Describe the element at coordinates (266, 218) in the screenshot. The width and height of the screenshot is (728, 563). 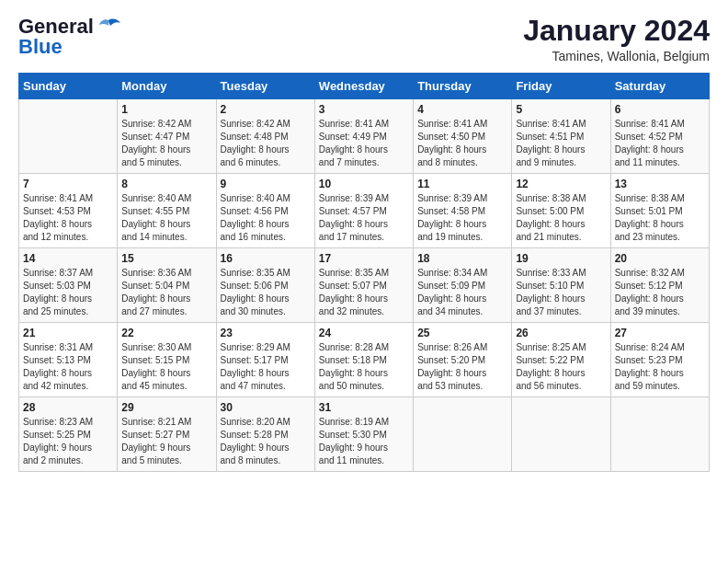
I see `day-info: Sunrise: 8:40 AM Sunset: 4:56 PM Dayligh…` at that location.